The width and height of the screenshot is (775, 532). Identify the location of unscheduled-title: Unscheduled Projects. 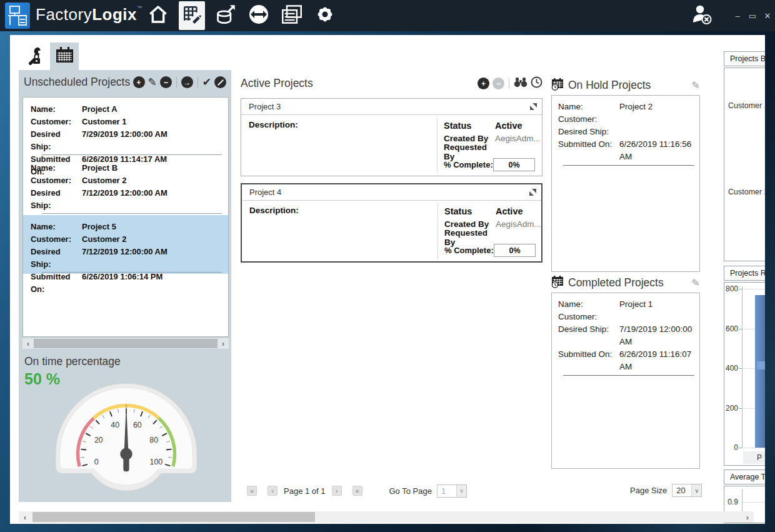
(77, 83).